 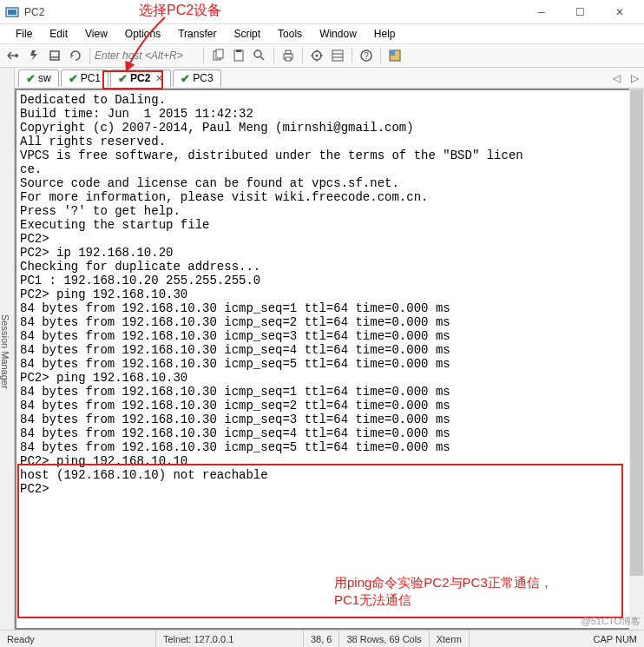 I want to click on watermark: @51CTO博客, so click(x=611, y=622).